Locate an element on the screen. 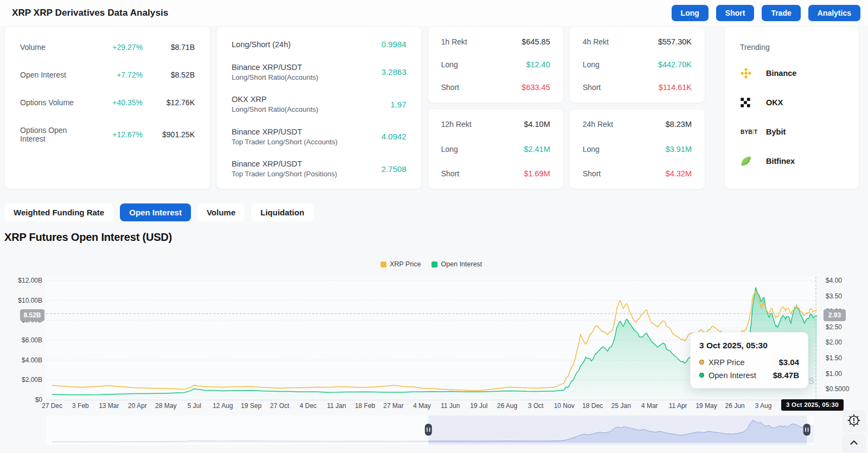 The height and width of the screenshot is (453, 868). trending-list: BinanceOKXBYBITBybitBitfinex is located at coordinates (792, 117).